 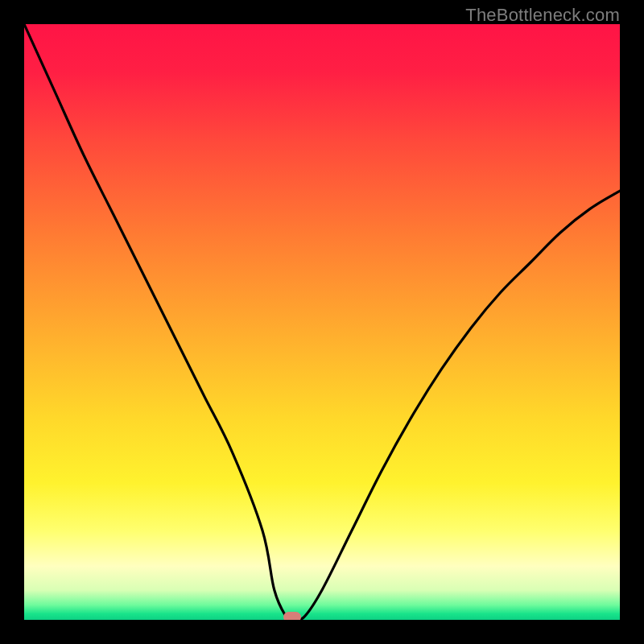 I want to click on minimum-marker, so click(x=292, y=616).